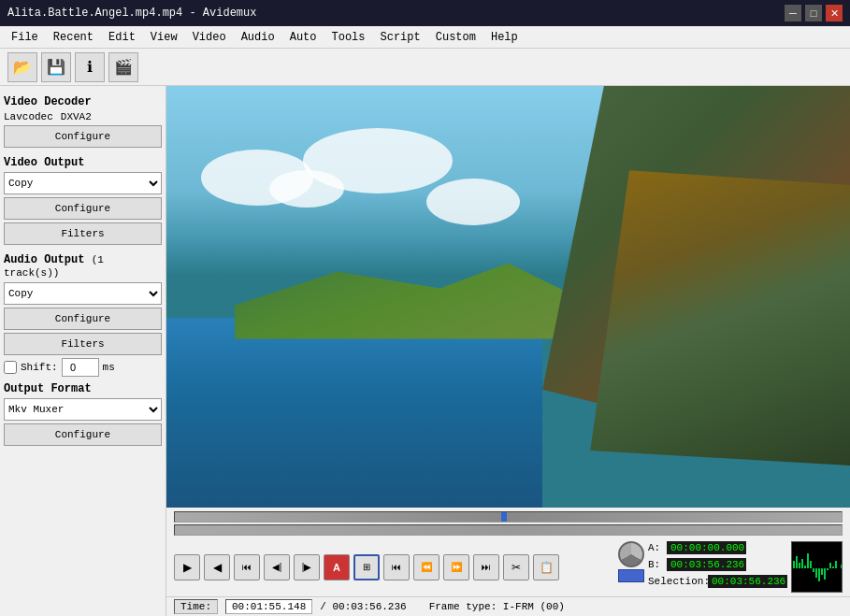  I want to click on titlebar-controls: ─ □ ✕, so click(814, 13).